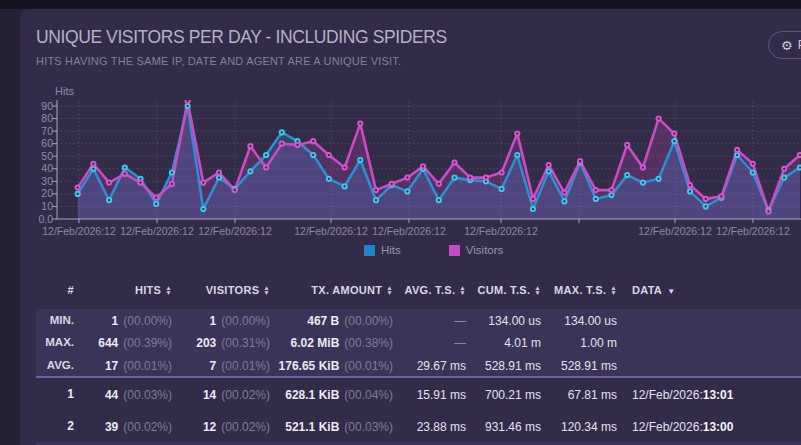  I want to click on column-header-data: DATA▼, so click(709, 291).